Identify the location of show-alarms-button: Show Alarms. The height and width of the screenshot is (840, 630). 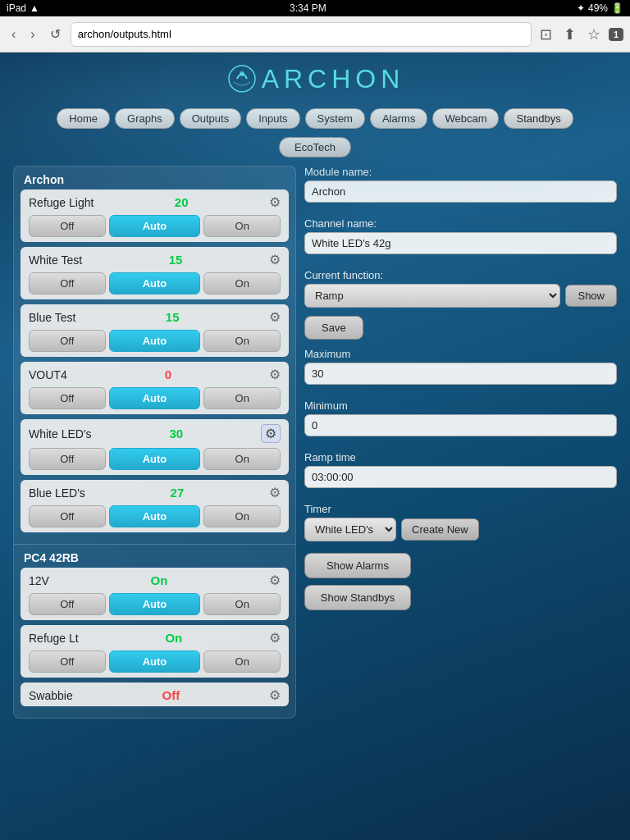
(358, 566).